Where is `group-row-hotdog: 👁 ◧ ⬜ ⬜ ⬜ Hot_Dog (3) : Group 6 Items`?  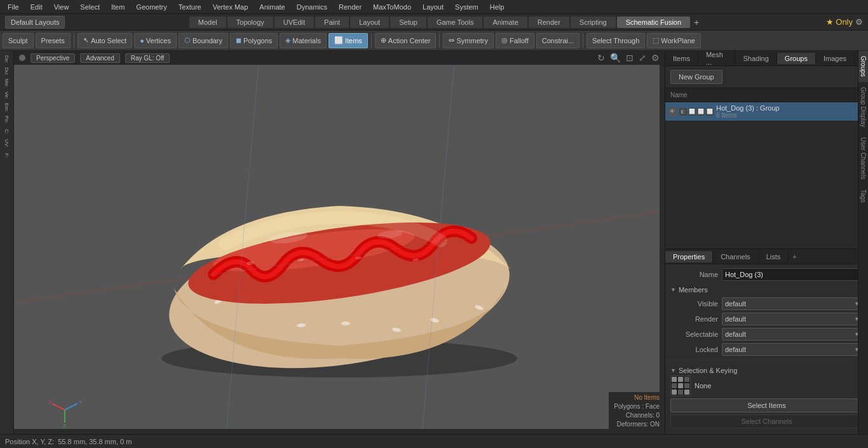
group-row-hotdog: 👁 ◧ ⬜ ⬜ ⬜ Hot_Dog (3) : Group 6 Items is located at coordinates (766, 112).